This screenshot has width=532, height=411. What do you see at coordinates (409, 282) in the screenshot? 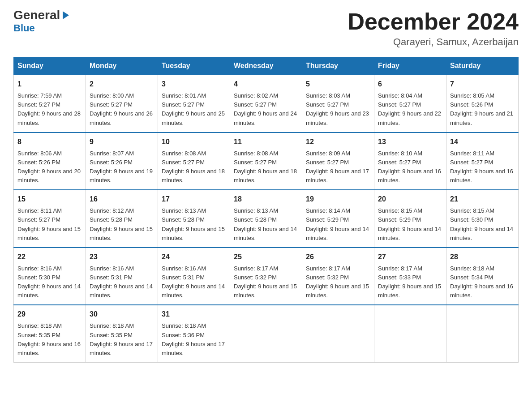
I see `day-info: Sunrise: 8:17 AMSunset: 5:33 PMDaylight:…` at bounding box center [409, 282].